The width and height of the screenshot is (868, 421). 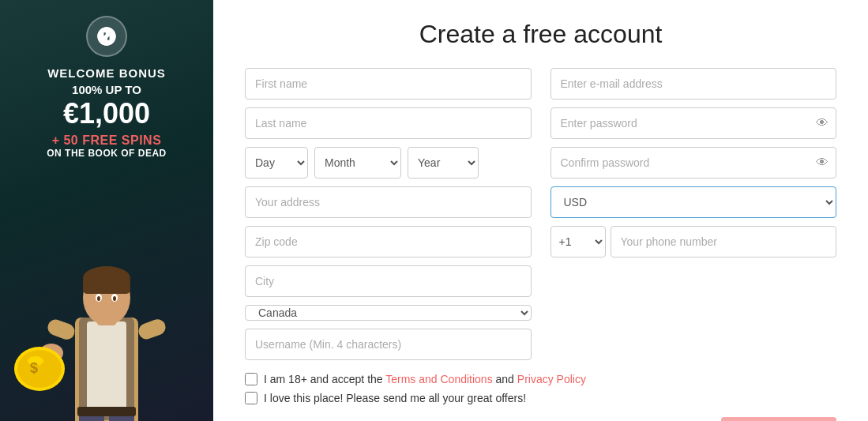 I want to click on year-select: Year 2005200019951990 1985198019751970, so click(x=443, y=163).